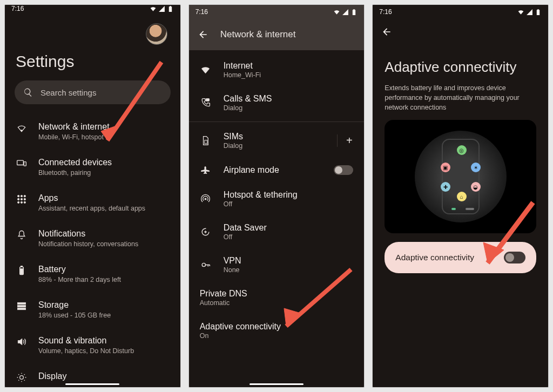 The image size is (553, 392). What do you see at coordinates (276, 140) in the screenshot?
I see `item-sims: SIMsDialog +` at bounding box center [276, 140].